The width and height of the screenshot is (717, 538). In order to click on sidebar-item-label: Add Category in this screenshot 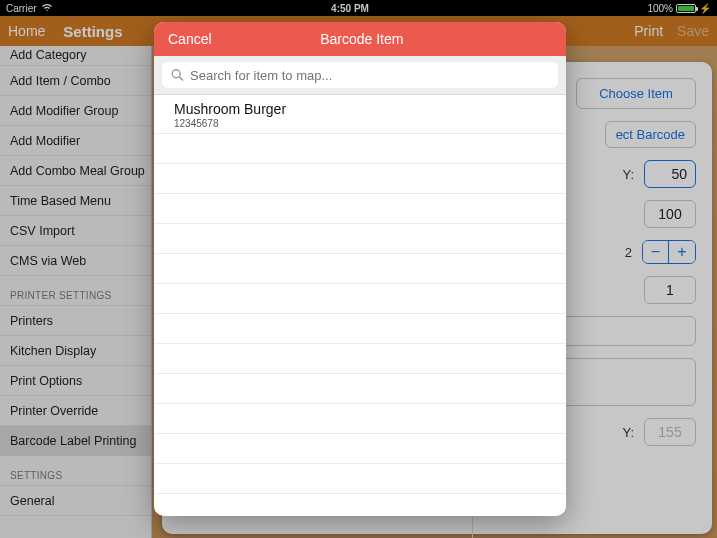, I will do `click(48, 55)`.